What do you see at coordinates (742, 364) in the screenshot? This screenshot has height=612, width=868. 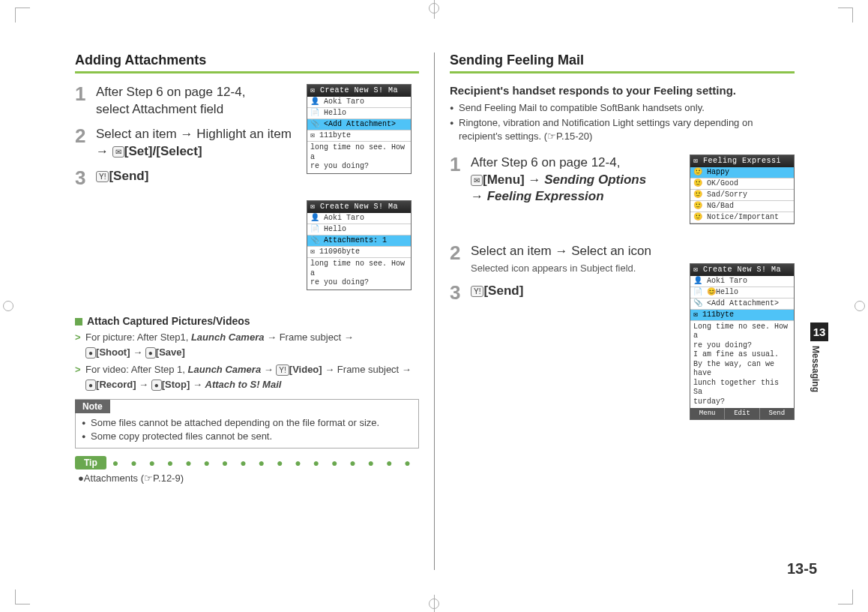 I see `ss-body: Long time no see. How a re you doing? I …` at bounding box center [742, 364].